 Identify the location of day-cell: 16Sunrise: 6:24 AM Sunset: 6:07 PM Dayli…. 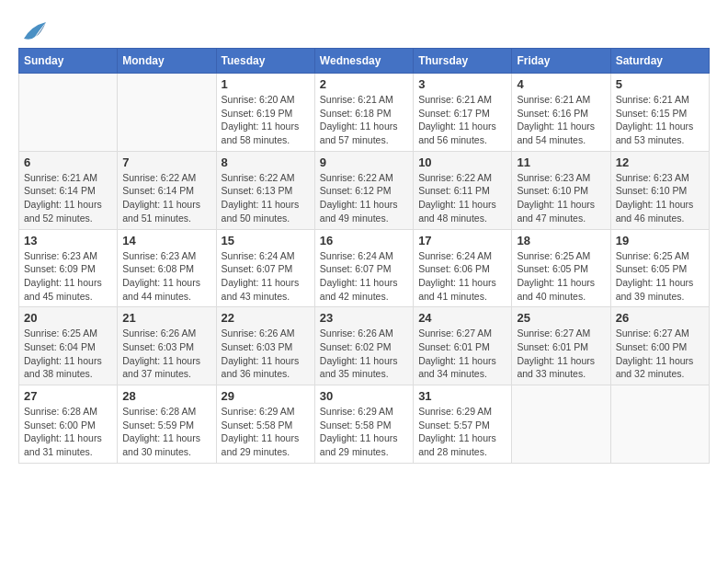
(364, 269).